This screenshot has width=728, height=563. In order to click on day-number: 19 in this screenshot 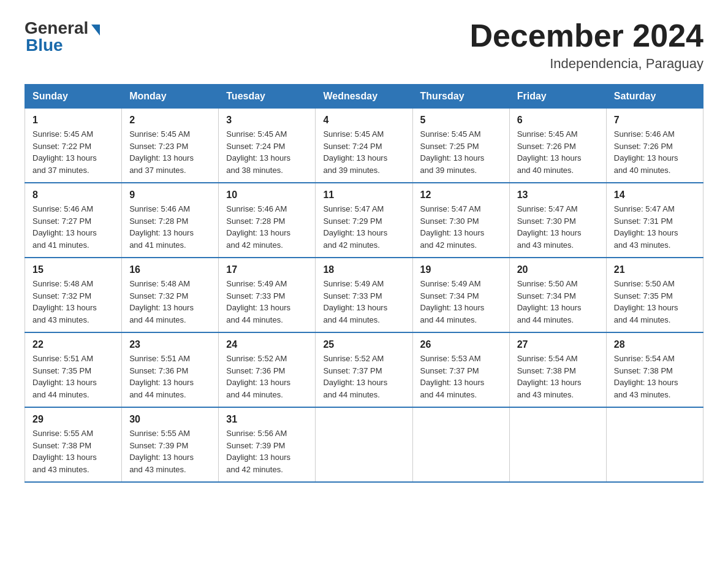, I will do `click(461, 270)`.